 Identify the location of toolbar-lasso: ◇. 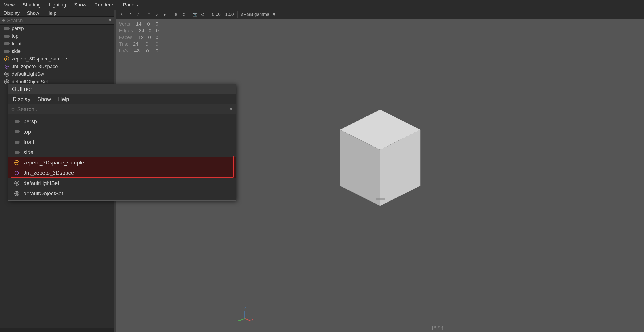
(157, 15).